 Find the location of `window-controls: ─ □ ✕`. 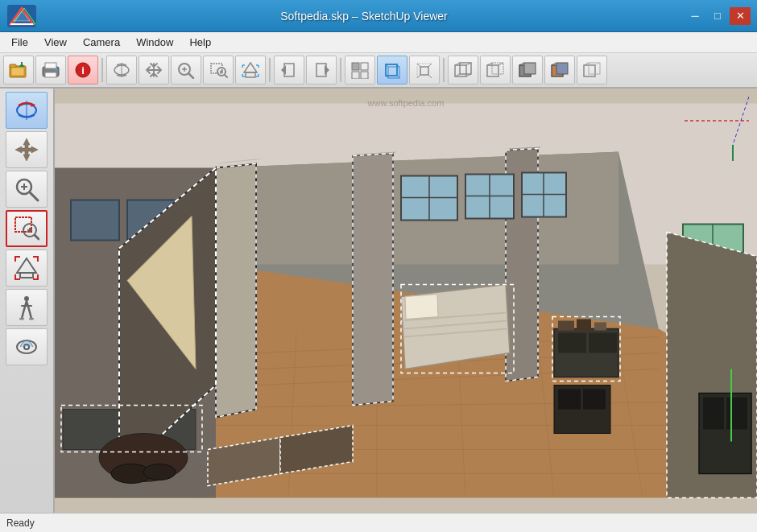

window-controls: ─ □ ✕ is located at coordinates (718, 16).